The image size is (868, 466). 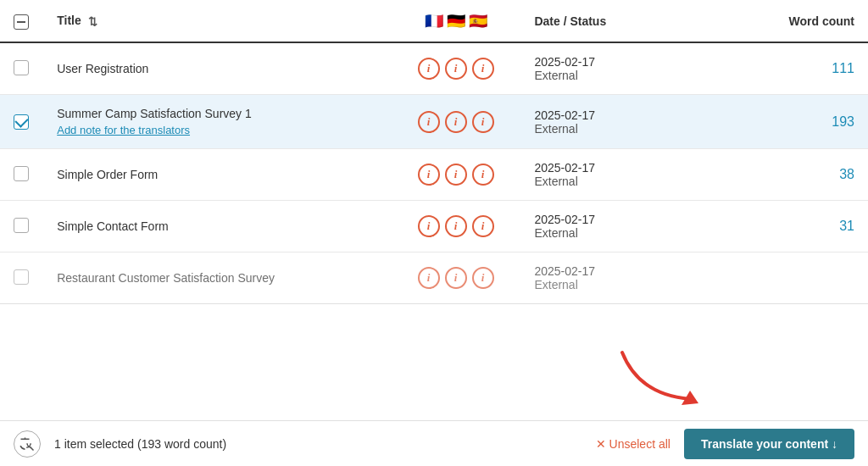 I want to click on table-row: Simple Order Formiii2025-02-17External38, so click(x=434, y=175).